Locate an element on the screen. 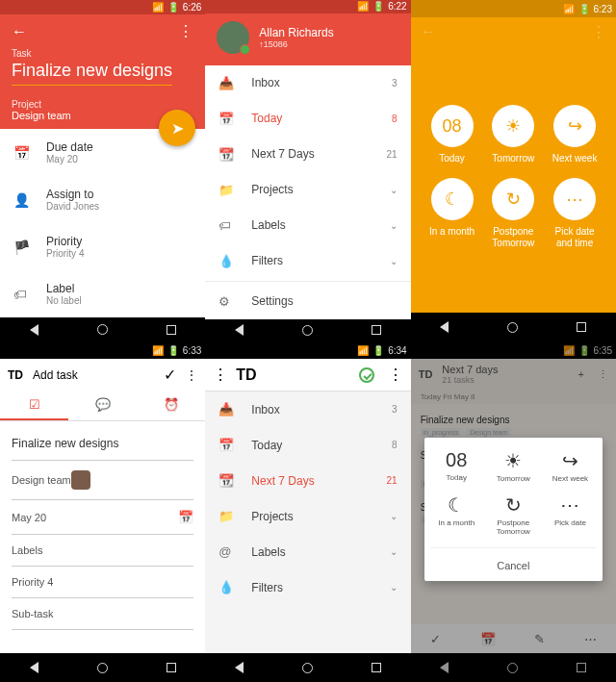 This screenshot has height=682, width=616. task-header: ← ⋮ Task Finalize new designs Project De… is located at coordinates (102, 71).